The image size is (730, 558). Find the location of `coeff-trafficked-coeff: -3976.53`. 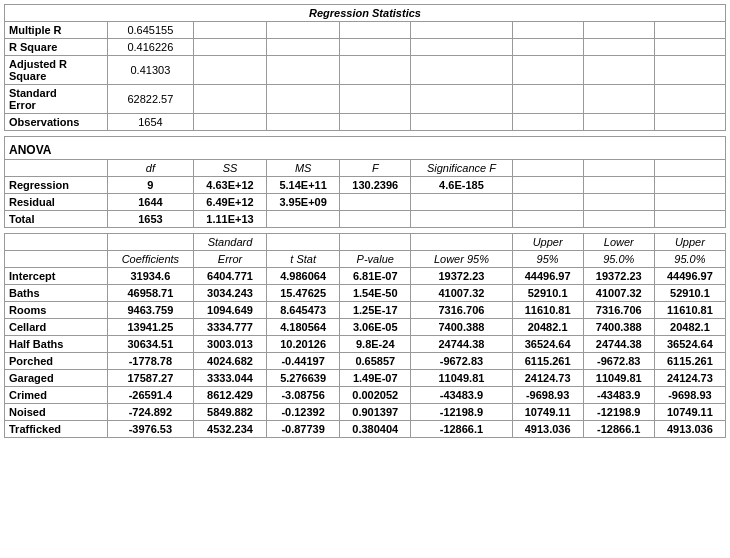

coeff-trafficked-coeff: -3976.53 is located at coordinates (150, 430).